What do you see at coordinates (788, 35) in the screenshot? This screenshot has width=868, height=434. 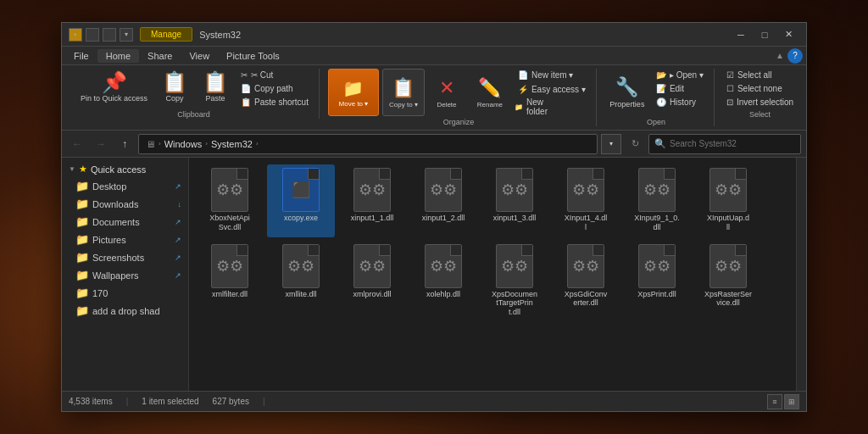 I see `close-button: ✕` at bounding box center [788, 35].